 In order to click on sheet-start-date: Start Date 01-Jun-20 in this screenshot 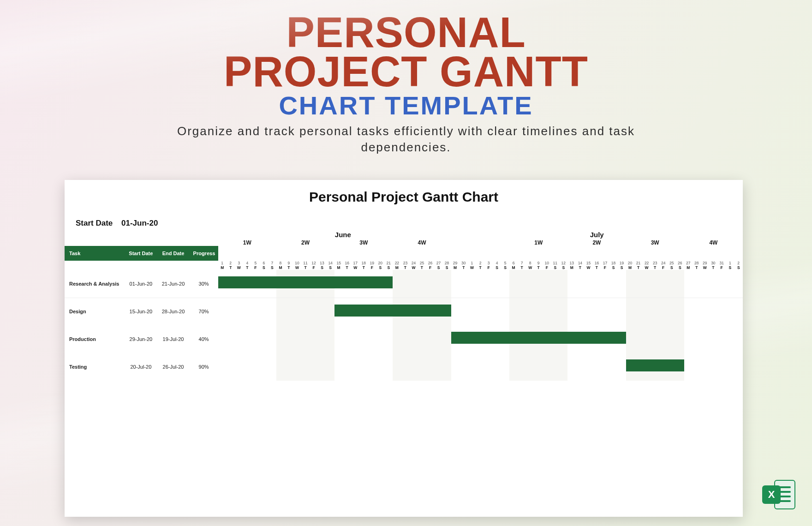, I will do `click(409, 223)`.